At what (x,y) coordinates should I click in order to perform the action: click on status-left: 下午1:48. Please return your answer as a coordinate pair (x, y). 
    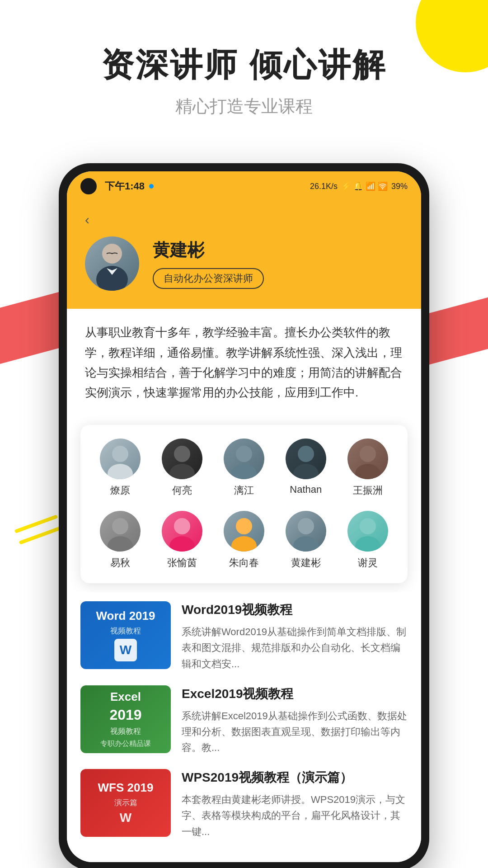
    Looking at the image, I should click on (117, 186).